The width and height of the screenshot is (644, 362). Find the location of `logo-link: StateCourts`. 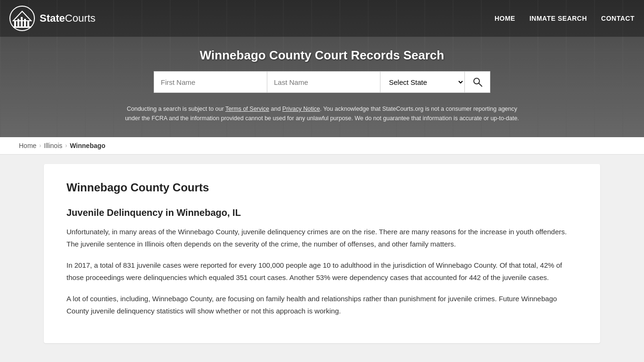

logo-link: StateCourts is located at coordinates (53, 18).